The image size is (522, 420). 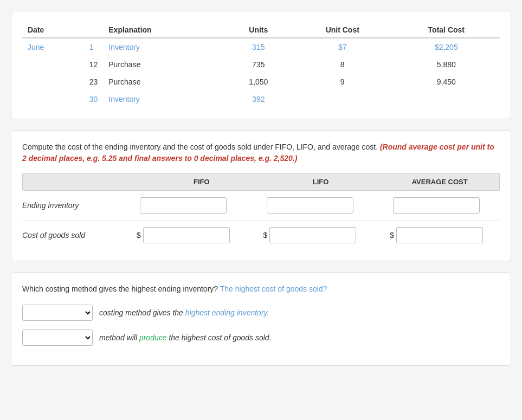 I want to click on cell-unit-cost: 9, so click(x=343, y=82).